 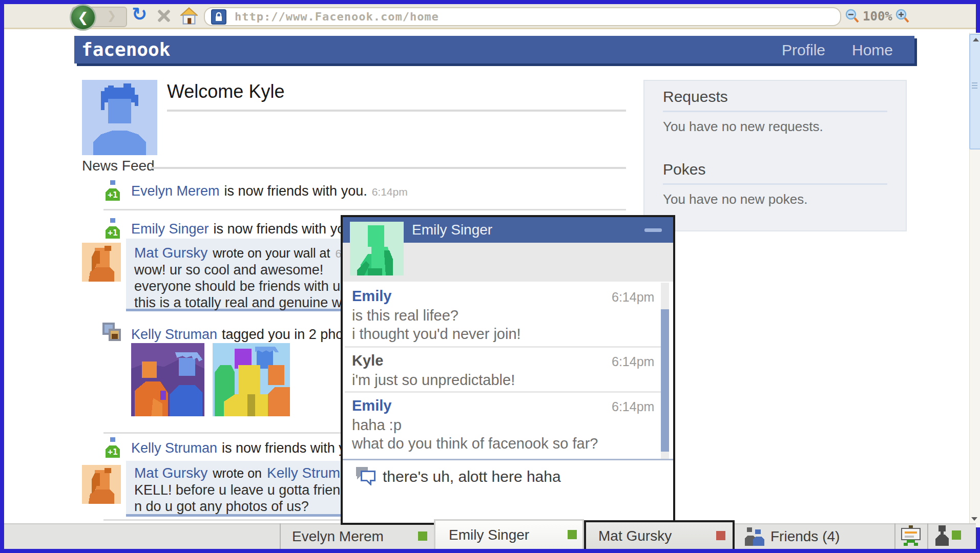 I want to click on requests-heading: Requests, so click(x=696, y=97).